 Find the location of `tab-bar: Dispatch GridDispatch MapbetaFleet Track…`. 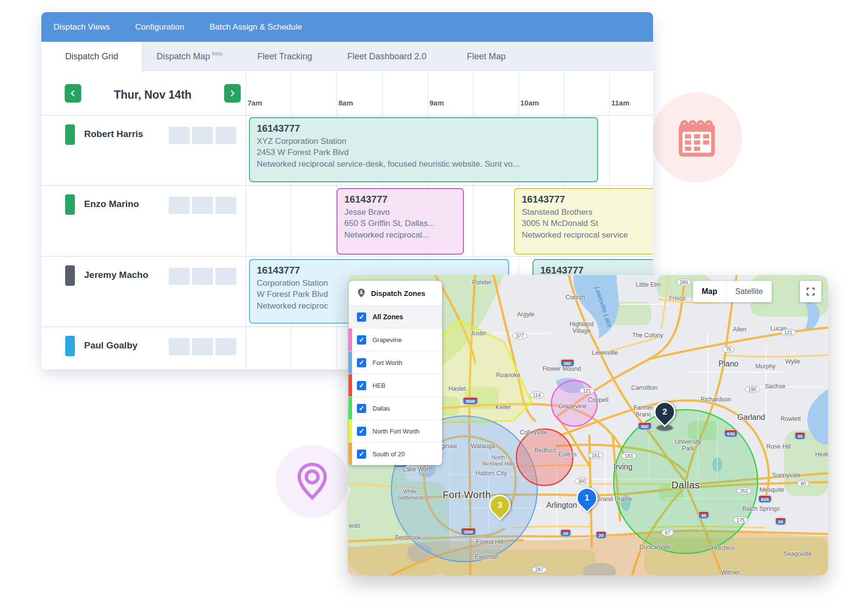

tab-bar: Dispatch GridDispatch MapbetaFleet Track… is located at coordinates (347, 56).